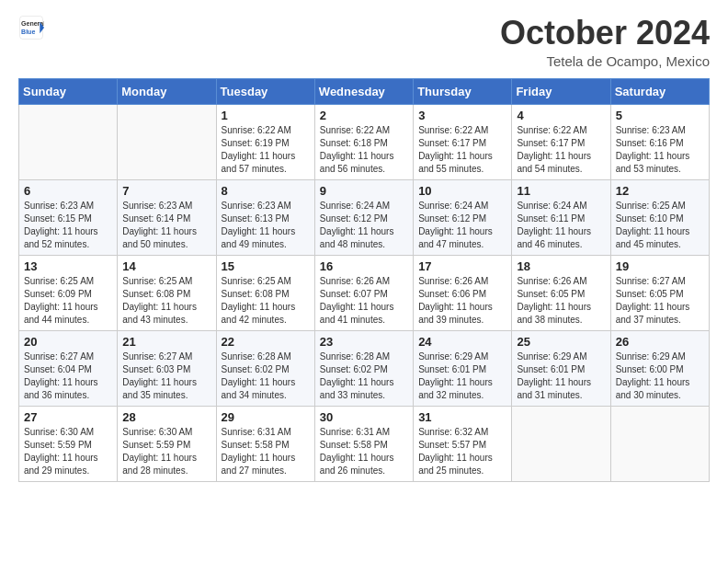 Image resolution: width=728 pixels, height=563 pixels. Describe the element at coordinates (660, 342) in the screenshot. I see `day-number: 26` at that location.